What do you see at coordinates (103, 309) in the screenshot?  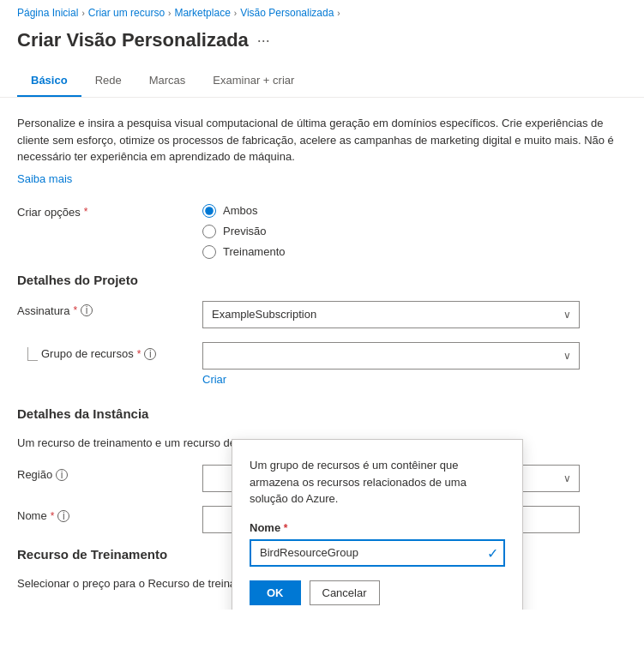 I see `assinatura-label: Assinatura * i` at bounding box center [103, 309].